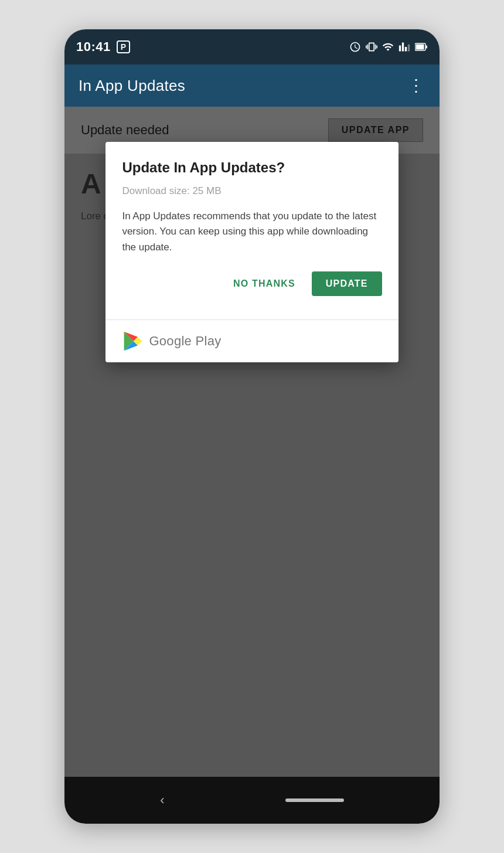  Describe the element at coordinates (252, 47) in the screenshot. I see `status-bar: 10:41 P` at that location.